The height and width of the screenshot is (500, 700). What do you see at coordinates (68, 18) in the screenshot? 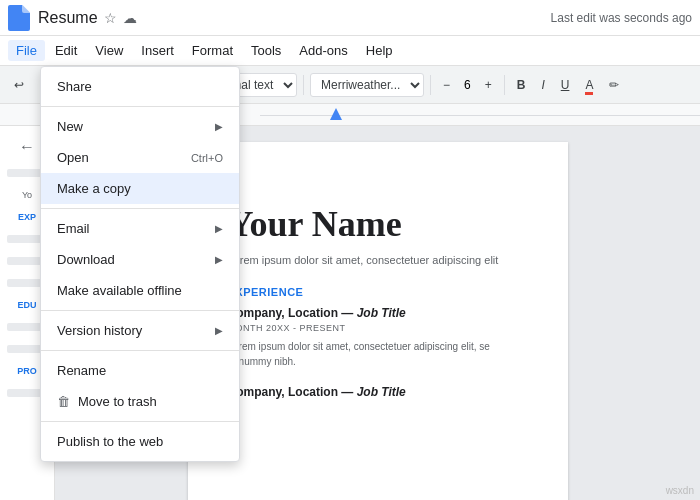
I see `document-title: Resume` at bounding box center [68, 18].